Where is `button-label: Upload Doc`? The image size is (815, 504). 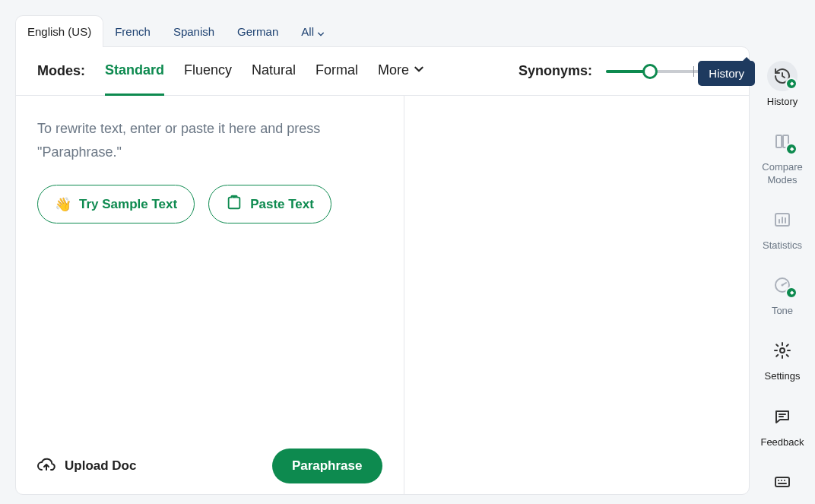 button-label: Upload Doc is located at coordinates (100, 466).